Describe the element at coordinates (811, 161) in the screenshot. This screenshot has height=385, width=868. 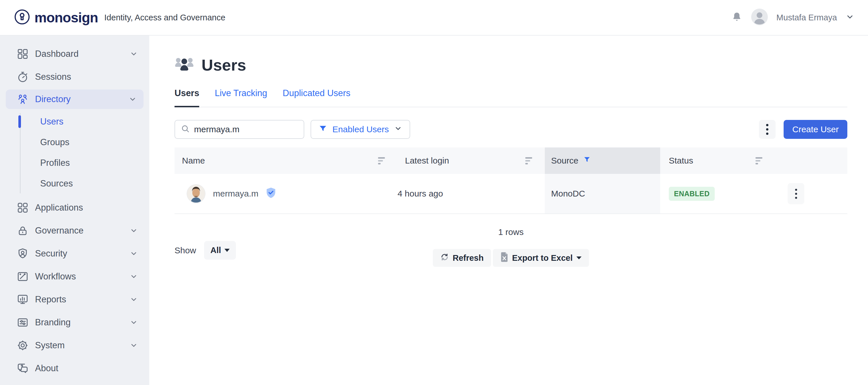
I see `column-header-actions` at that location.